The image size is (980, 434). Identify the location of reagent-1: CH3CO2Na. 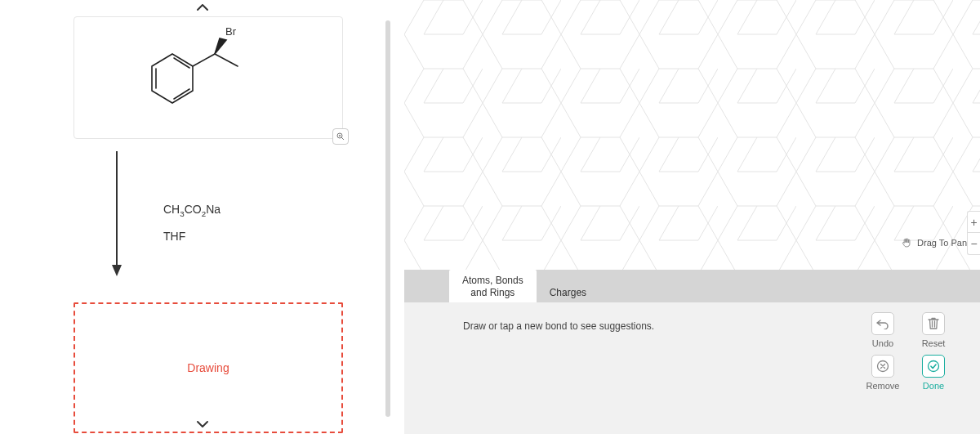
(192, 211).